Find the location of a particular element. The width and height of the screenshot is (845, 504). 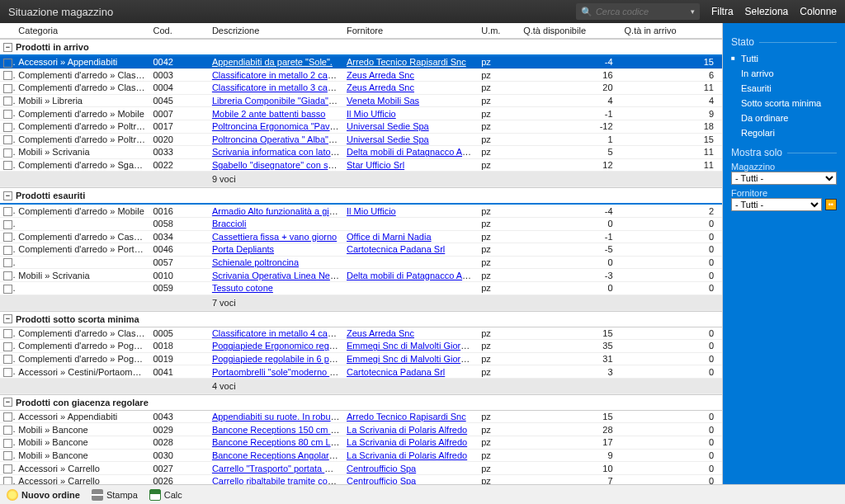

cell-descrizione: Armadio Alto funzionalità a giorno is located at coordinates (276, 211).